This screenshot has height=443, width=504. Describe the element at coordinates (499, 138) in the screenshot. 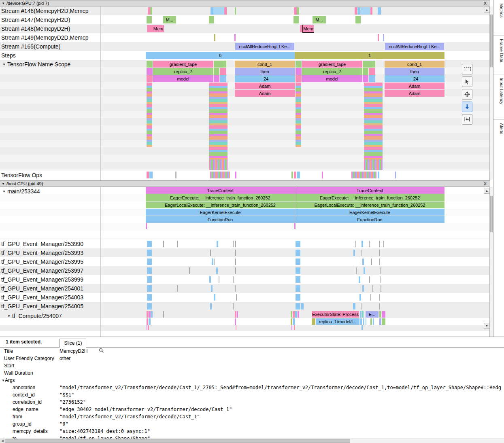

I see `tab-alerts: Alerts` at that location.